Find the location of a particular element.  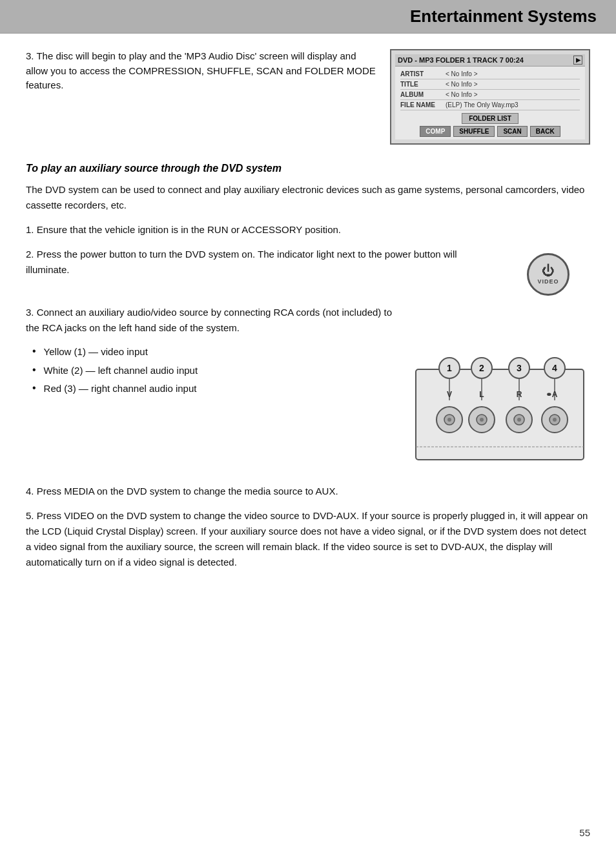

page-number: 55 is located at coordinates (585, 833).